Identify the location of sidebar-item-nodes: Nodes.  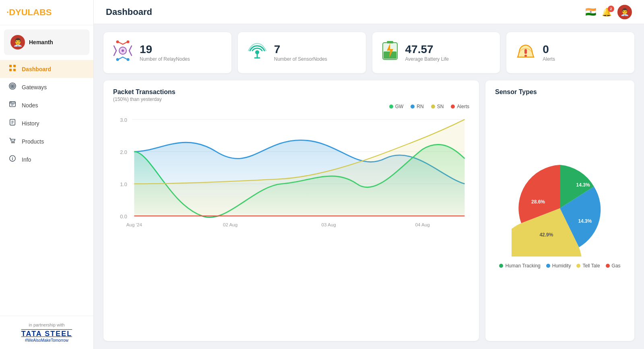
(47, 105).